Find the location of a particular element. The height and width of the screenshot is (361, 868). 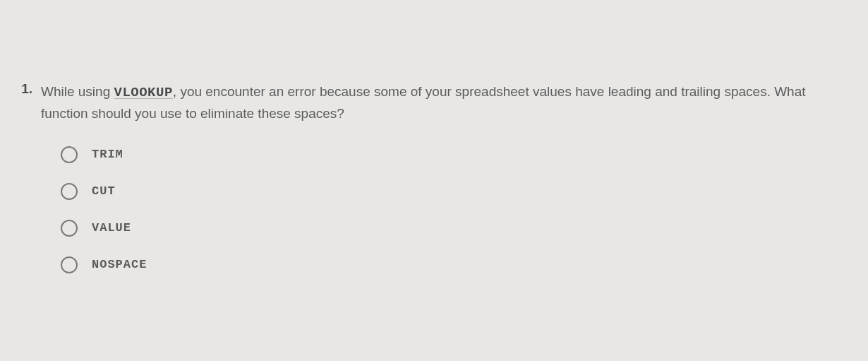

option-label: VALUE is located at coordinates (111, 227).